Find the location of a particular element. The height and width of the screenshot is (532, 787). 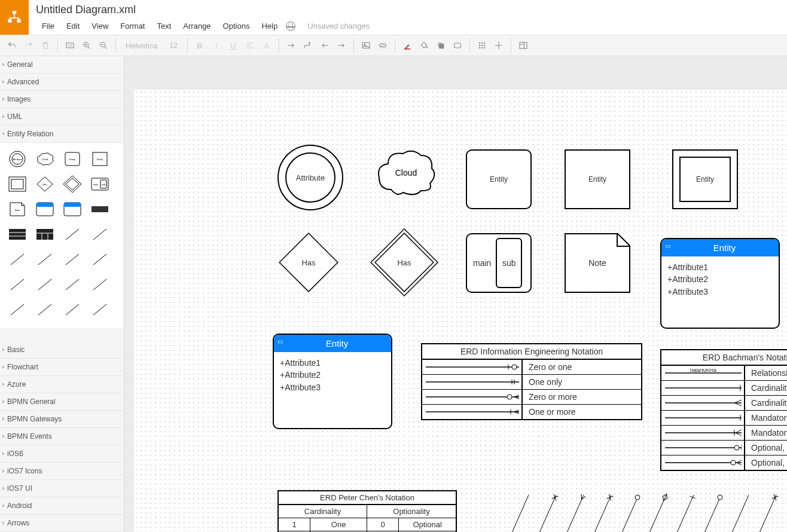

font-size: 12 is located at coordinates (173, 45).